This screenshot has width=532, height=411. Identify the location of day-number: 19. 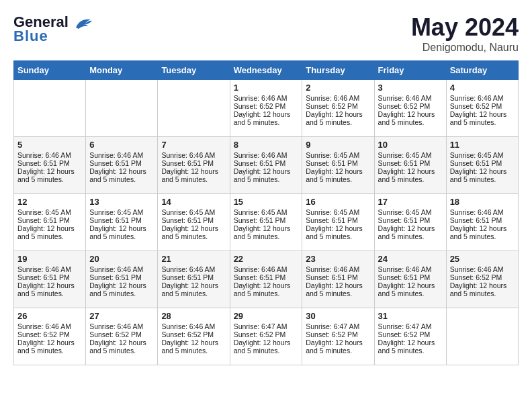
(50, 259).